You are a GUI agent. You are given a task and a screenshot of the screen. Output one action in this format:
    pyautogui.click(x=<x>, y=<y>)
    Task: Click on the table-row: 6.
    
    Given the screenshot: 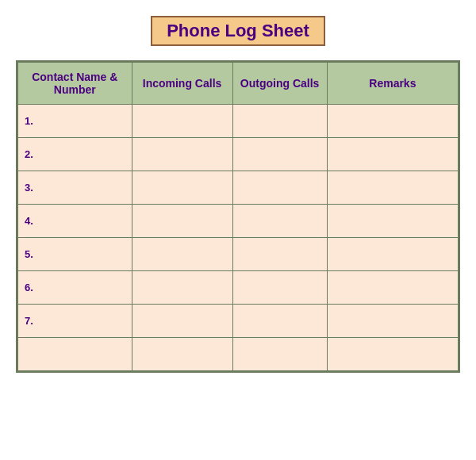 What is the action you would take?
    pyautogui.click(x=238, y=288)
    